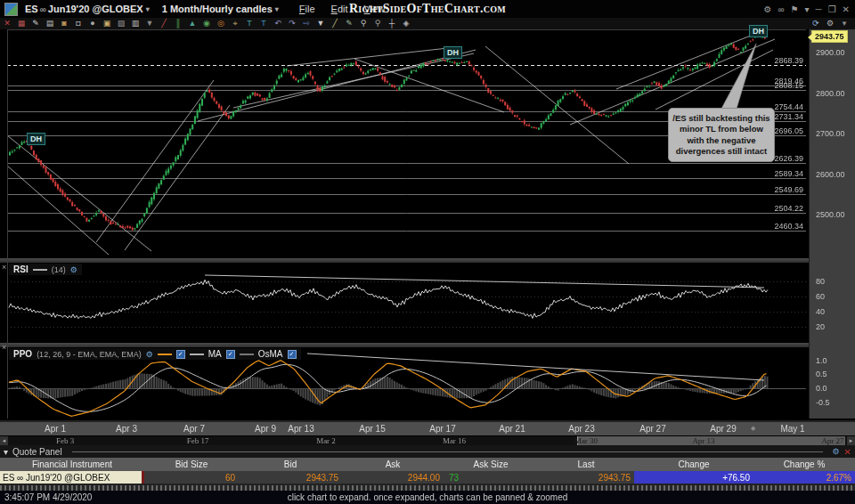 This screenshot has height=504, width=855. Describe the element at coordinates (96, 9) in the screenshot. I see `contract-label: Jun19'20 @GLOBEX` at that location.